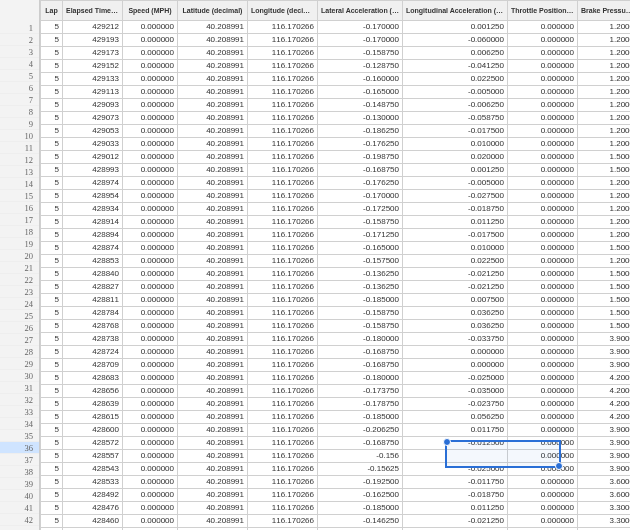  I want to click on row-header: 7, so click(20, 100).